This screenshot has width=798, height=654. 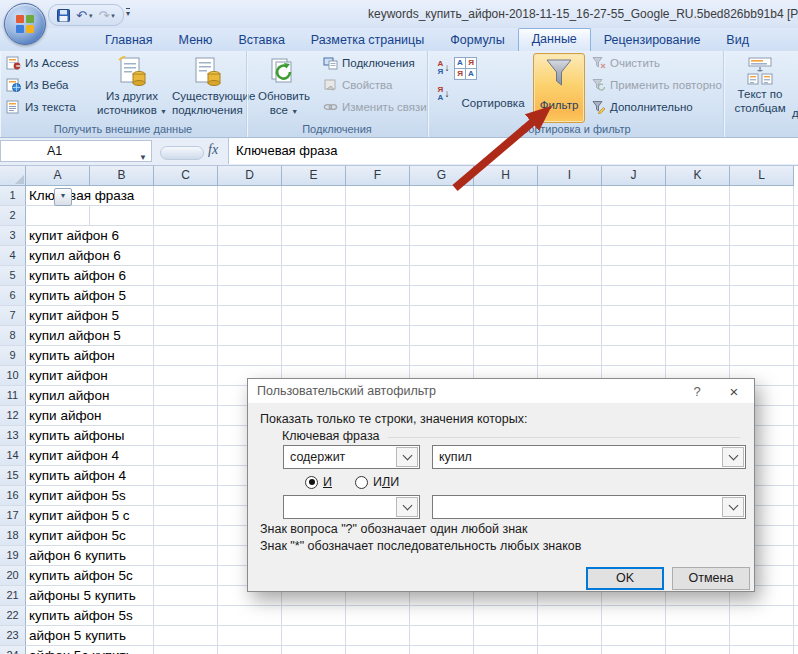 What do you see at coordinates (58, 176) in the screenshot?
I see `column-header-A: A` at bounding box center [58, 176].